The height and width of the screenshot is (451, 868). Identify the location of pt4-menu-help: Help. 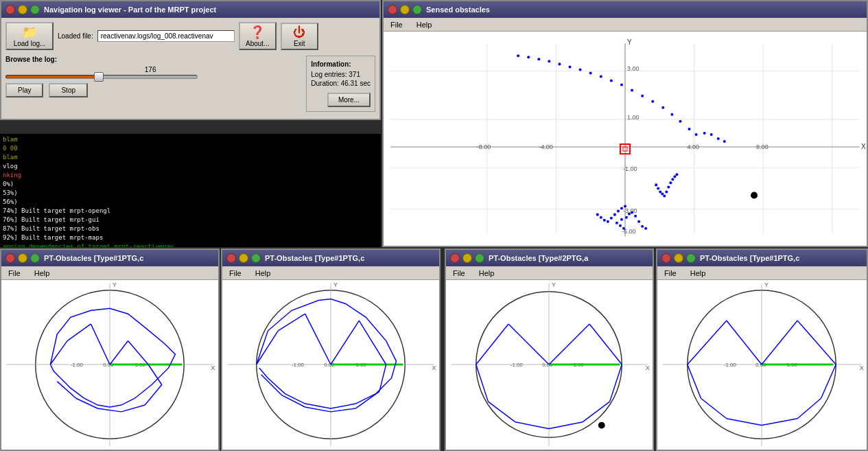
(699, 273).